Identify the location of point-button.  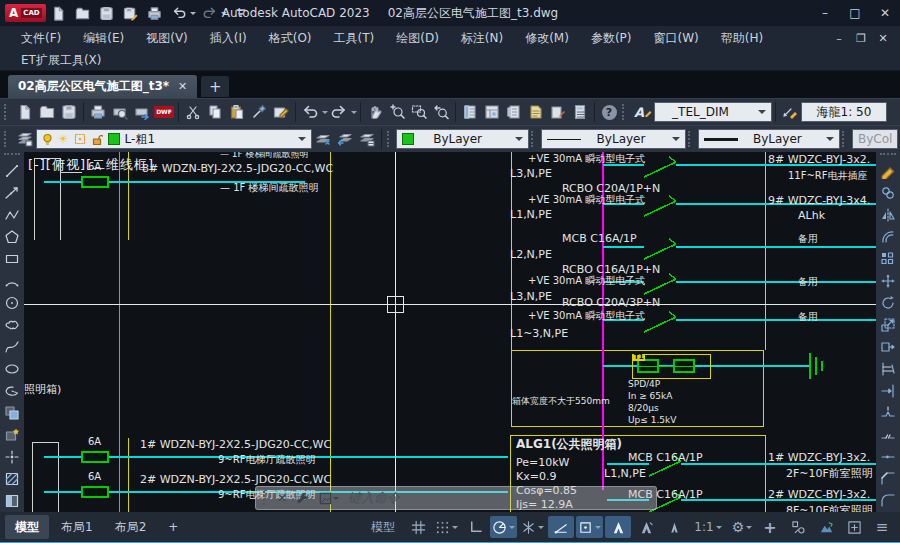
(12, 457).